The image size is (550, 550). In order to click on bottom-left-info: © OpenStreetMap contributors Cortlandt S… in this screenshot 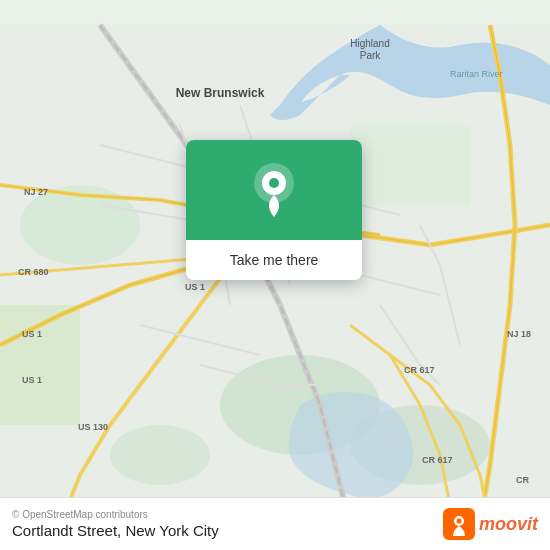, I will do `click(116, 524)`.